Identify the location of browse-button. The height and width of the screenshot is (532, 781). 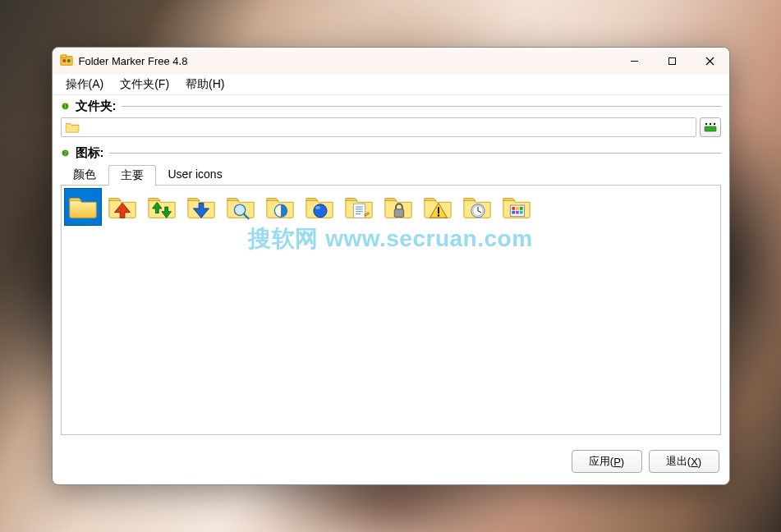
(710, 127).